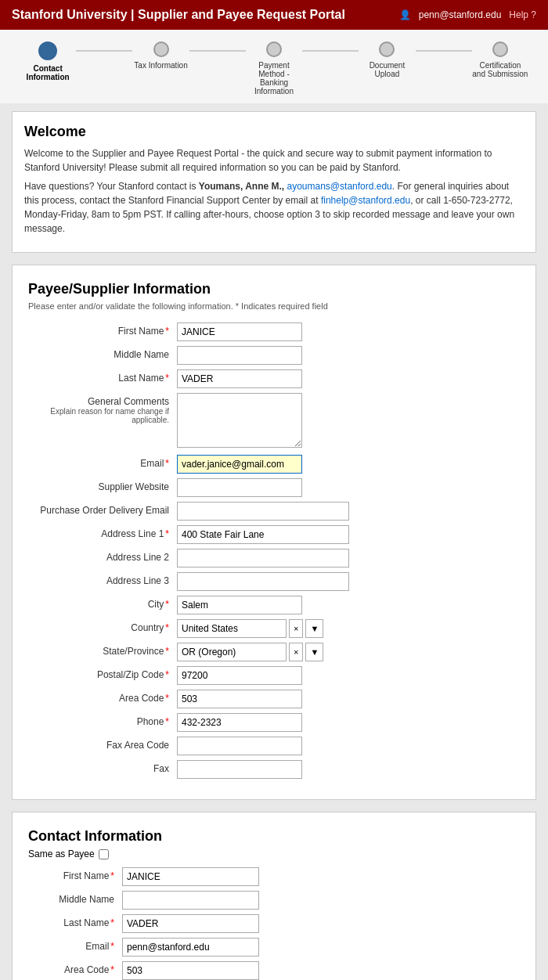 The image size is (548, 980). I want to click on same-as-payee-label: Same as Payee, so click(61, 854).